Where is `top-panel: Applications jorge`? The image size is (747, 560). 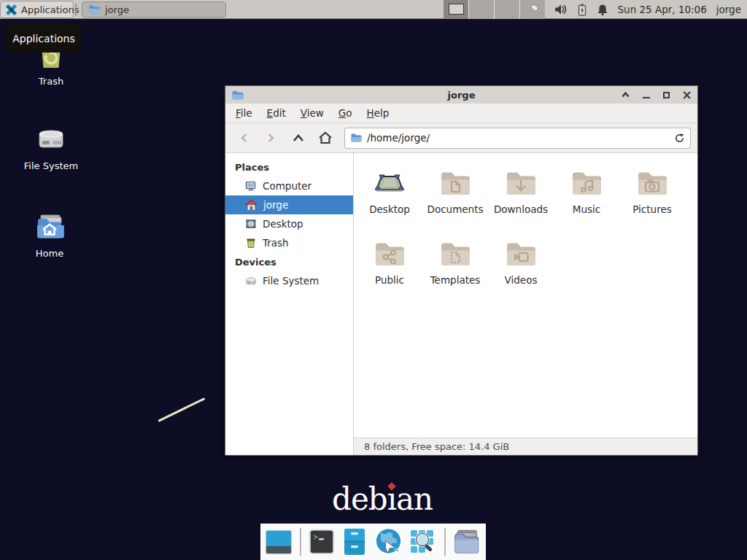 top-panel: Applications jorge is located at coordinates (374, 9).